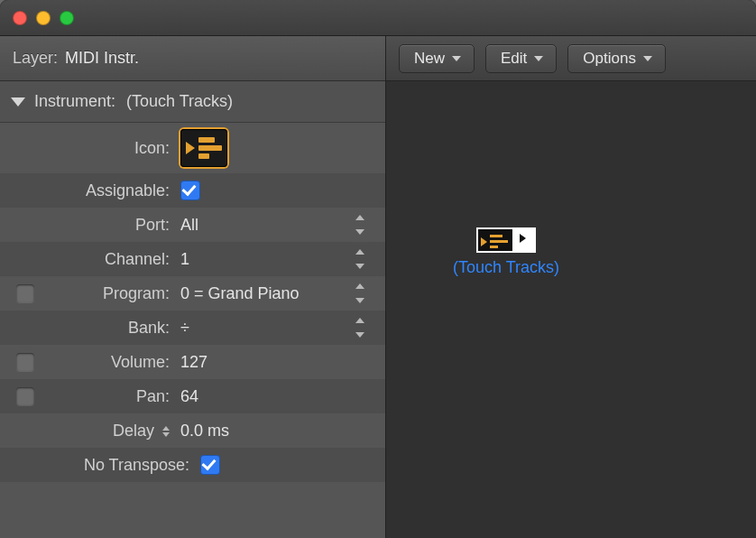 Image resolution: width=756 pixels, height=538 pixels. I want to click on touch-tracks-object-icon, so click(506, 240).